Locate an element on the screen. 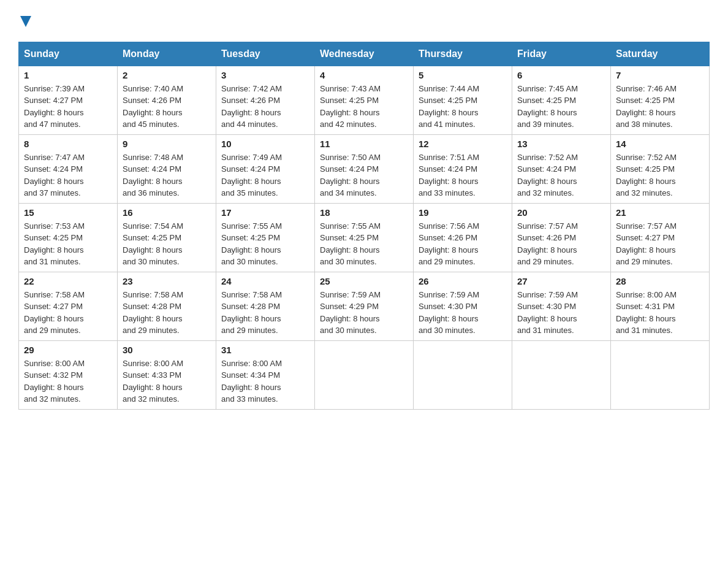  day-number: 13 is located at coordinates (561, 144).